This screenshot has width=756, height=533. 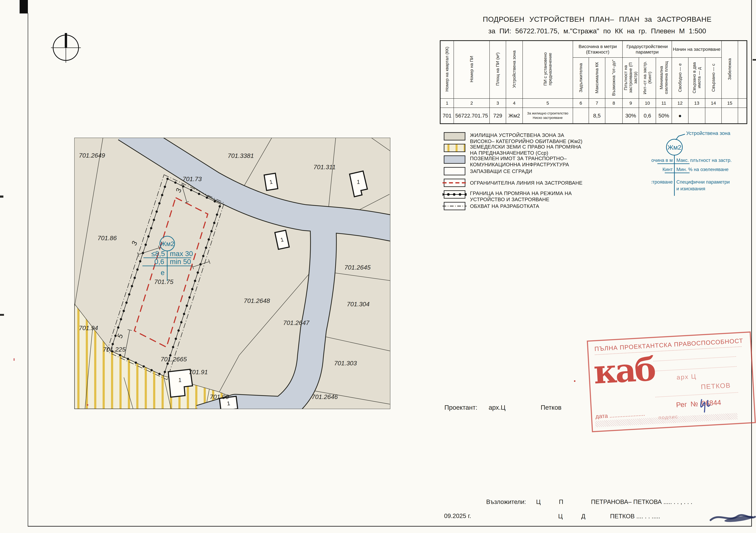 I want to click on col-num: 11, so click(x=664, y=103).